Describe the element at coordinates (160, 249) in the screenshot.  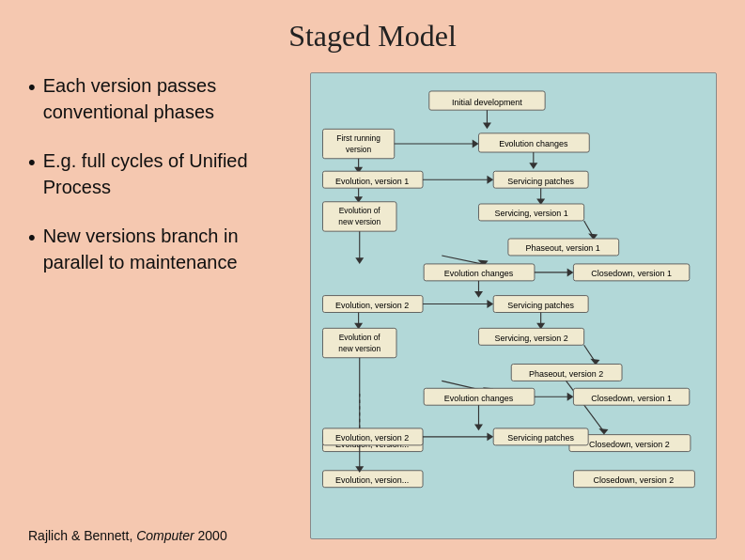
I see `bullet-item-3: New versions branch in parallel to maint…` at that location.